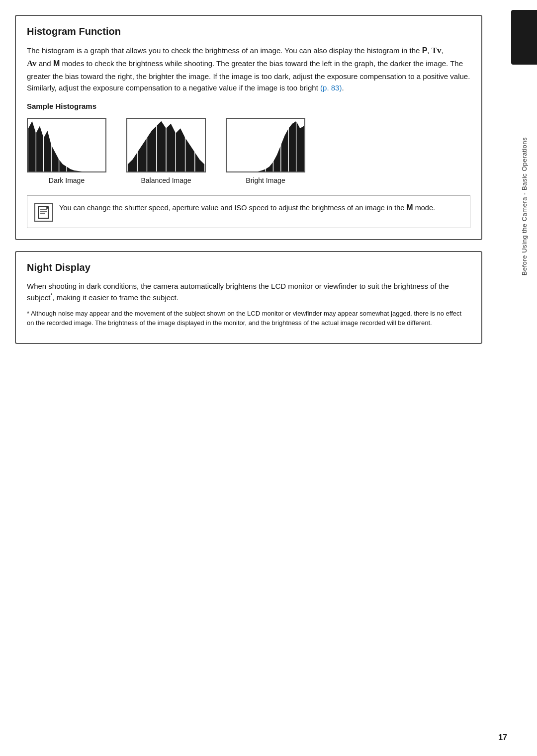  Describe the element at coordinates (45, 64) in the screenshot. I see `body-text-3: and` at that location.